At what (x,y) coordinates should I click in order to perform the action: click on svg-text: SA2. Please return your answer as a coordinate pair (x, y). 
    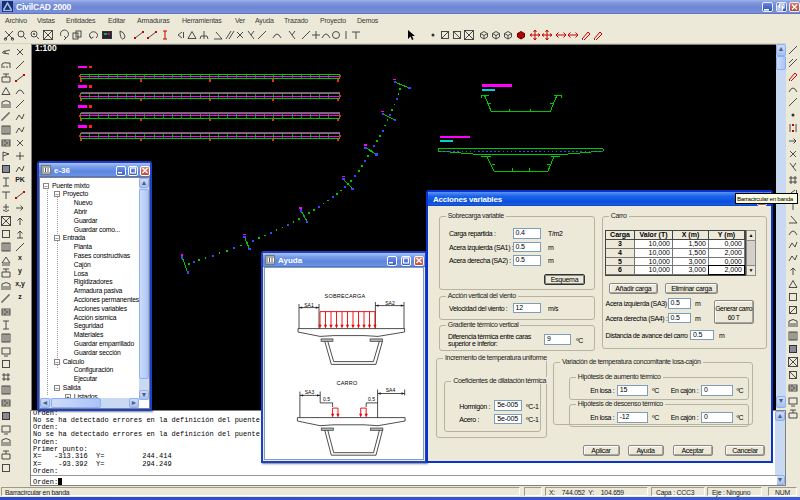
    Looking at the image, I should click on (390, 303).